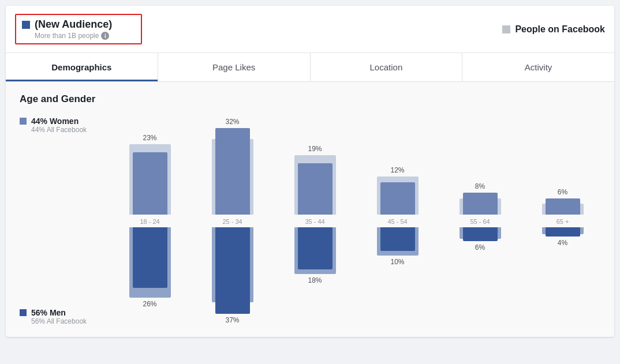  Describe the element at coordinates (554, 29) in the screenshot. I see `facebook-legend: People on Facebook` at that location.